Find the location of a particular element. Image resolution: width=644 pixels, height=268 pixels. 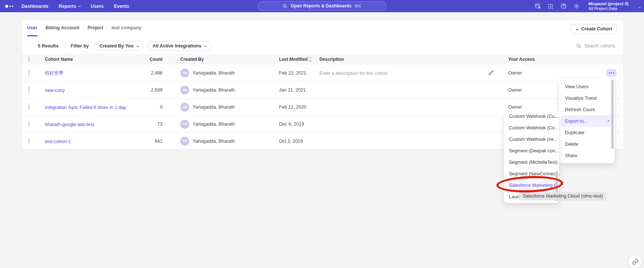

cohort-type-tabs: UserBilling AccountProjecttest company is located at coordinates (323, 28).